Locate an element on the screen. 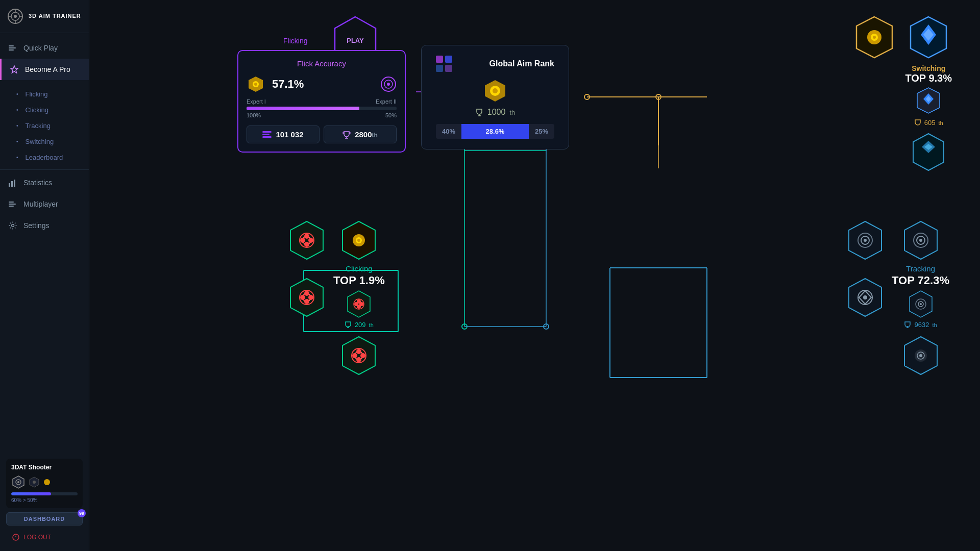 Image resolution: width=980 pixels, height=551 pixels. switching-hex-blue is located at coordinates (928, 37).